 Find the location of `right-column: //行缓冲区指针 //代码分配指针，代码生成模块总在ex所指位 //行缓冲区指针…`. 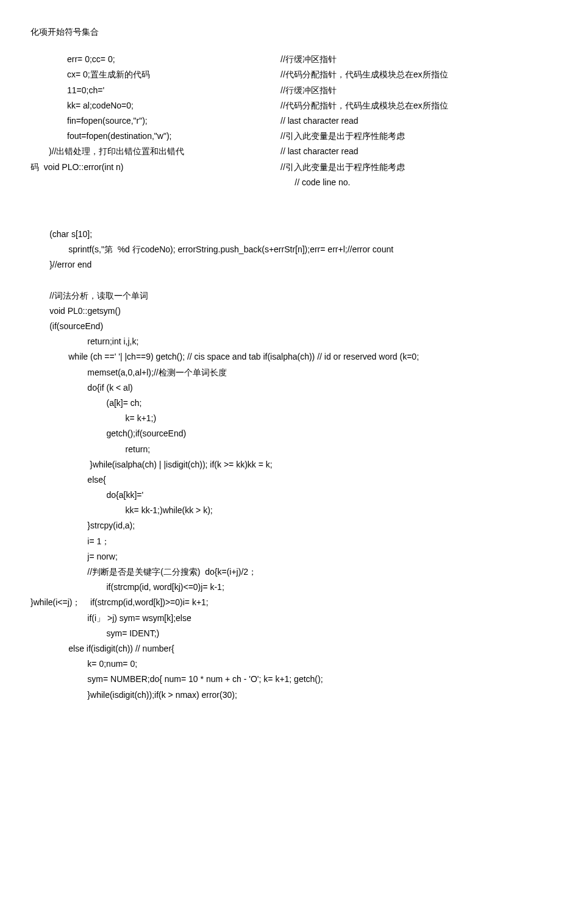

right-column: //行缓冲区指针 //代码分配指针，代码生成模块总在ex所指位 //行缓冲区指针… is located at coordinates (406, 121).